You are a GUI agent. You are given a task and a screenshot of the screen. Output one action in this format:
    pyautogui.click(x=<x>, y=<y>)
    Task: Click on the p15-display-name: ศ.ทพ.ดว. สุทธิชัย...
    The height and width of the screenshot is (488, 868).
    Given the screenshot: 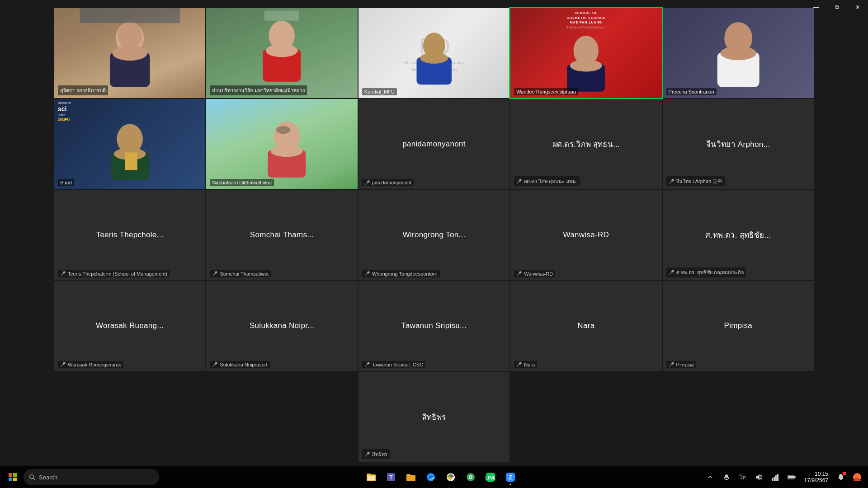 What is the action you would take?
    pyautogui.click(x=738, y=235)
    